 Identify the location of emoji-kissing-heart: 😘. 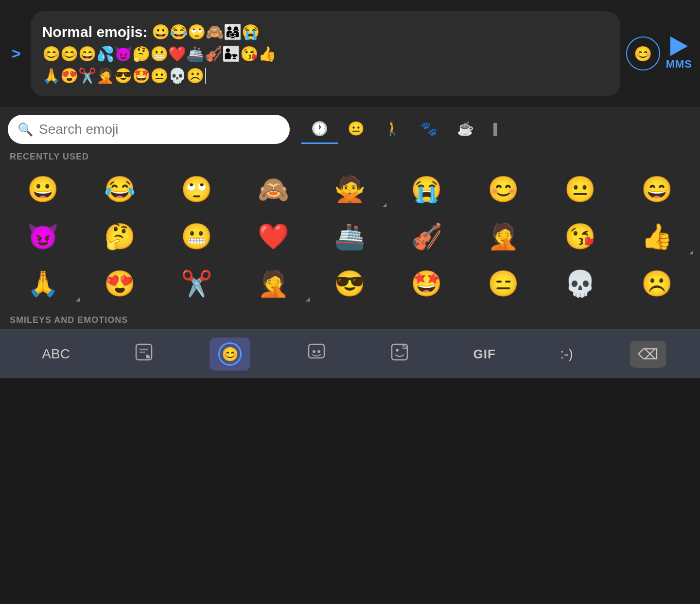
(580, 236).